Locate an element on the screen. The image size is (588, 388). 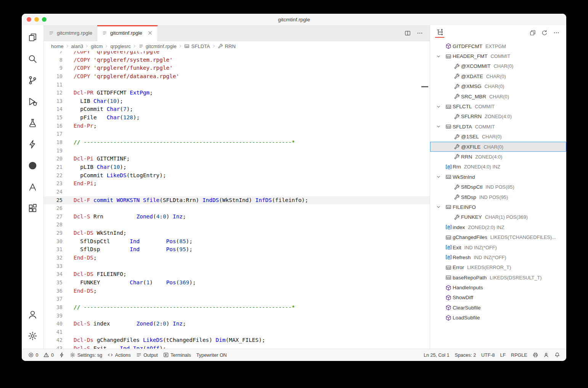
status-output: Output is located at coordinates (147, 355).